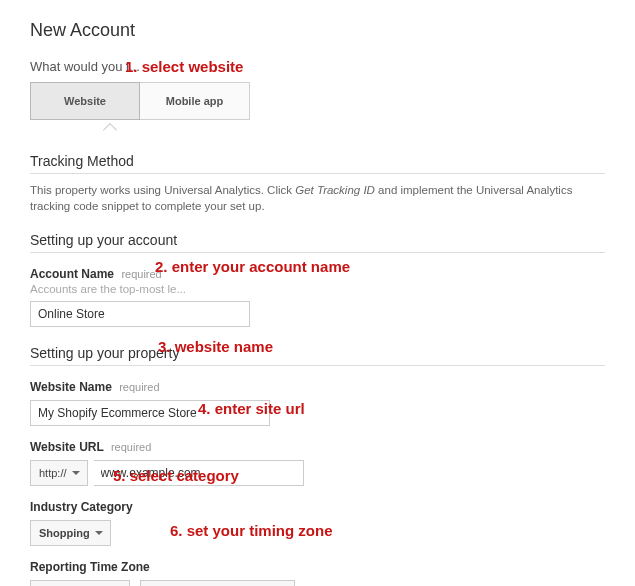 The height and width of the screenshot is (586, 635). What do you see at coordinates (252, 530) in the screenshot?
I see `annotation-6: 6. set your timing zone` at bounding box center [252, 530].